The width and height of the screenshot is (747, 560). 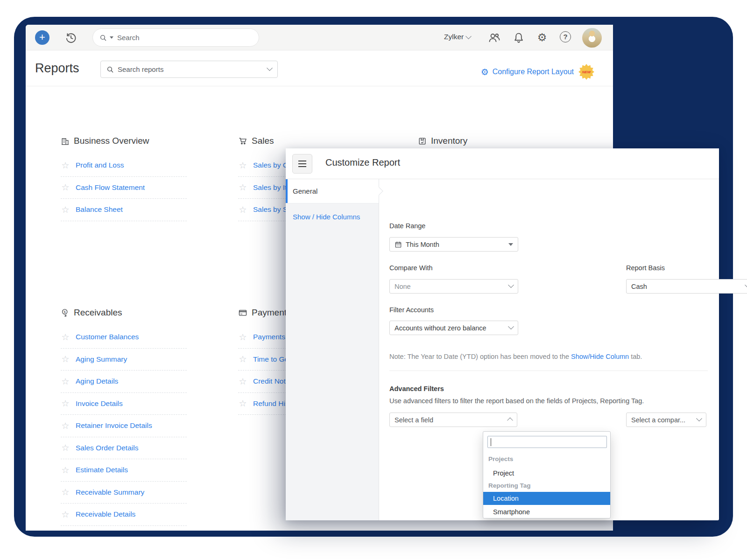 What do you see at coordinates (547, 498) in the screenshot?
I see `dropdown-option-highlighted: Location` at bounding box center [547, 498].